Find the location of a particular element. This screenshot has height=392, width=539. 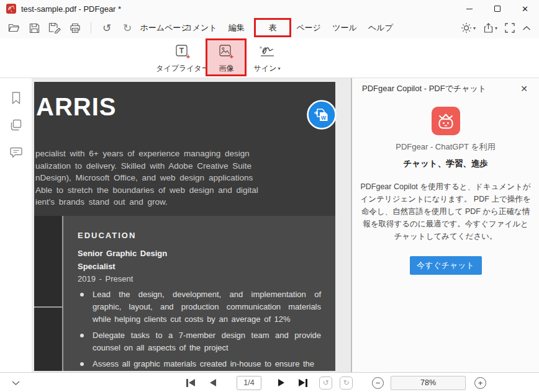

redo-icon: ↻ is located at coordinates (127, 28).